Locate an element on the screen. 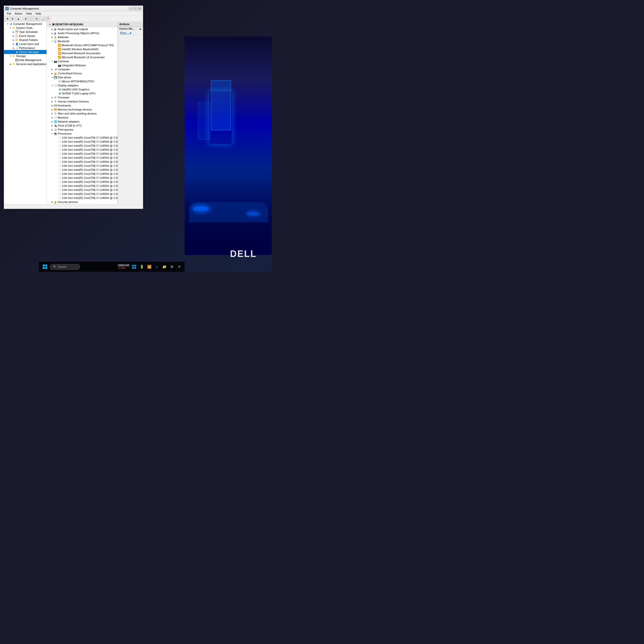  toolbar-up: ▲ is located at coordinates (18, 19).